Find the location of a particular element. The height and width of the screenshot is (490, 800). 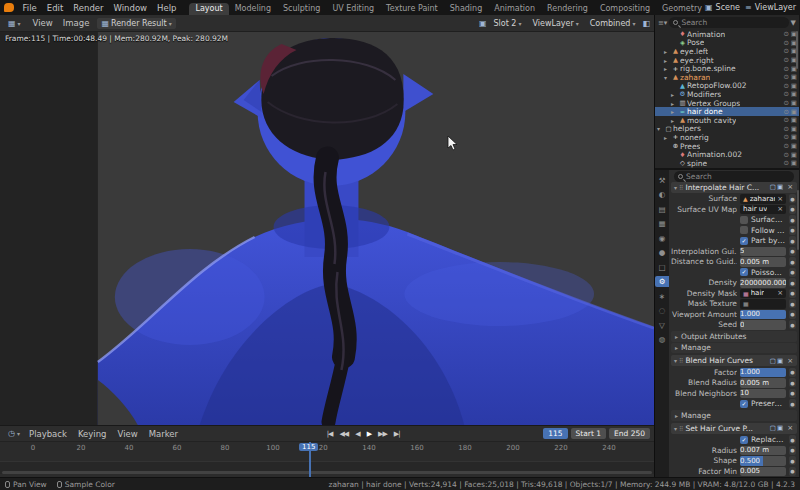

jump-to-start-button: |◀ is located at coordinates (330, 434).